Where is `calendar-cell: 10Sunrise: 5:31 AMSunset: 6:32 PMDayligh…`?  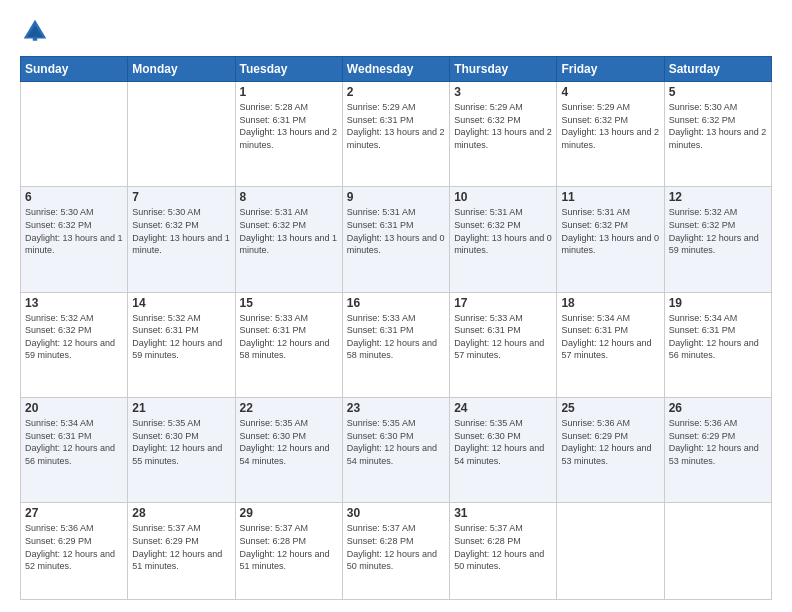
calendar-cell: 10Sunrise: 5:31 AMSunset: 6:32 PMDayligh… is located at coordinates (504, 240).